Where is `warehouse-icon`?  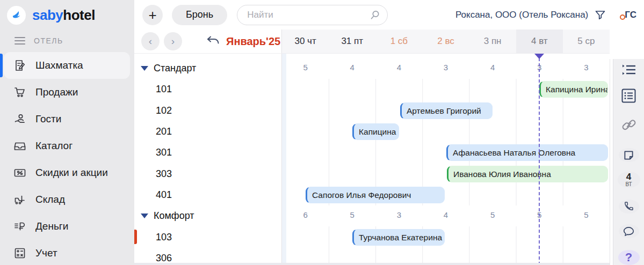 warehouse-icon is located at coordinates (20, 200).